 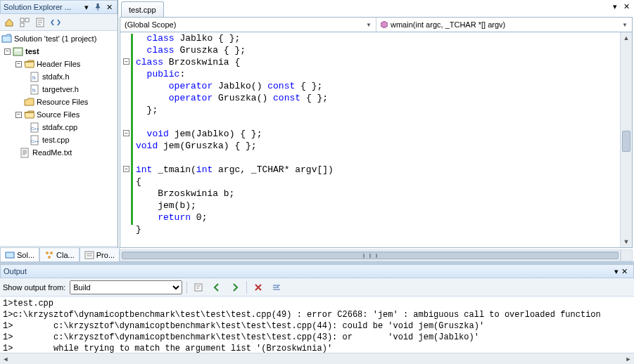 What do you see at coordinates (32, 51) in the screenshot?
I see `project-label: test` at bounding box center [32, 51].